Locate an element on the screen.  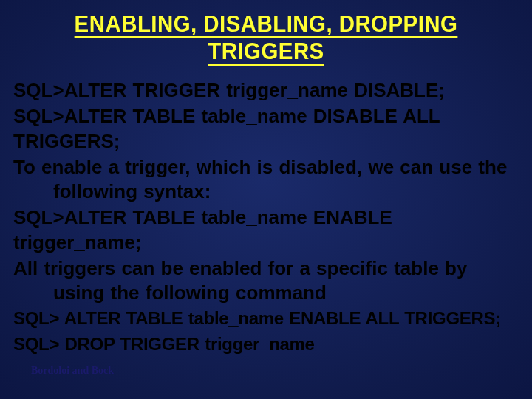
line-enable-all-intro: All triggers can be enabled for a specif… is located at coordinates (266, 281).